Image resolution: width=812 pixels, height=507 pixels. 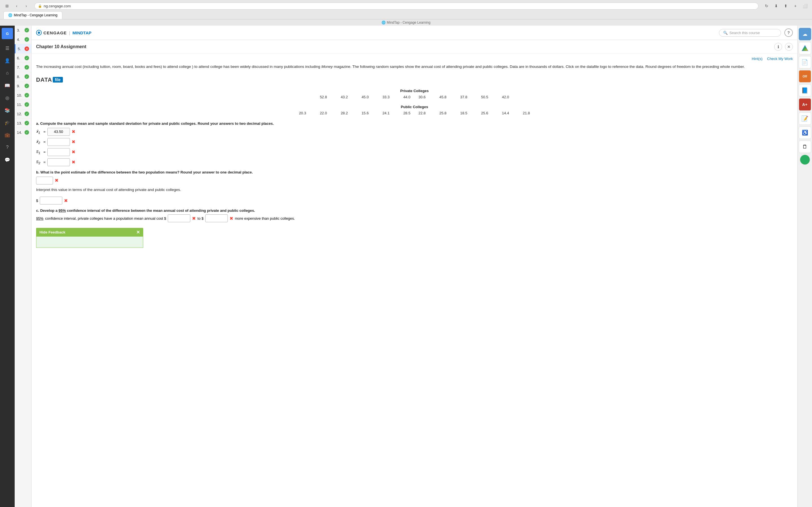 What do you see at coordinates (17, 6) in the screenshot?
I see `back-btn: ‹` at bounding box center [17, 6].